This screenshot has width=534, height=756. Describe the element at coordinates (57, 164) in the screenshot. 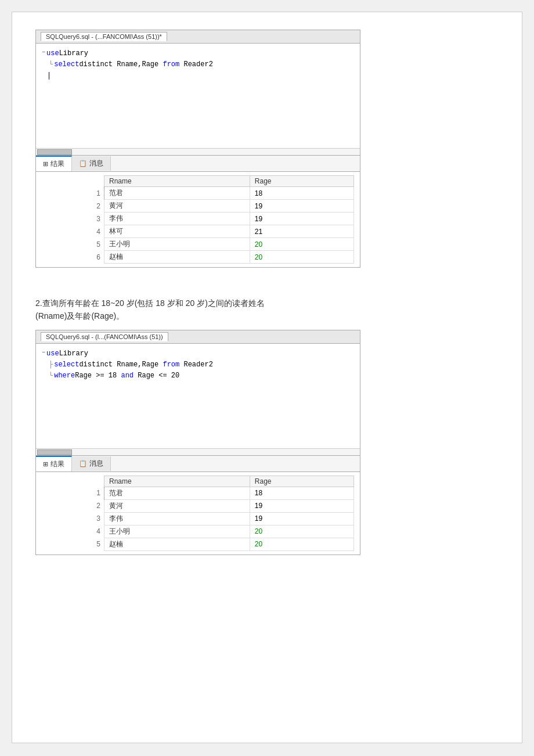

I see `results-tab-label-1: 结果` at that location.